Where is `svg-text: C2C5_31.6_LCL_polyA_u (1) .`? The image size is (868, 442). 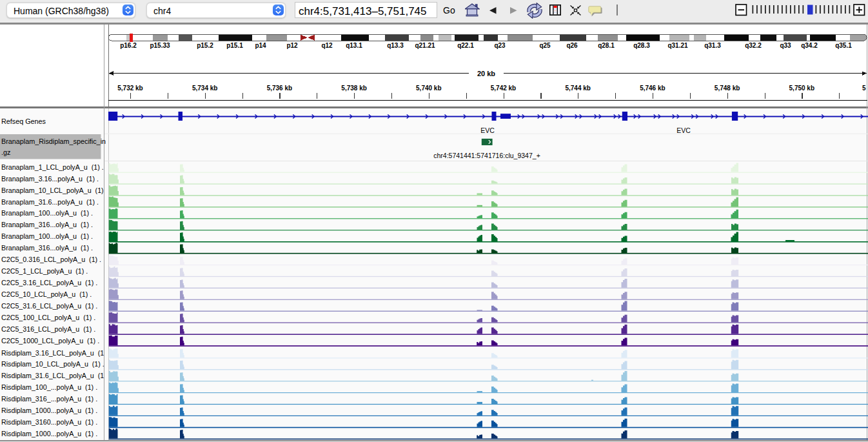 svg-text: C2C5_31.6_LCL_polyA_u (1) . is located at coordinates (49, 306).